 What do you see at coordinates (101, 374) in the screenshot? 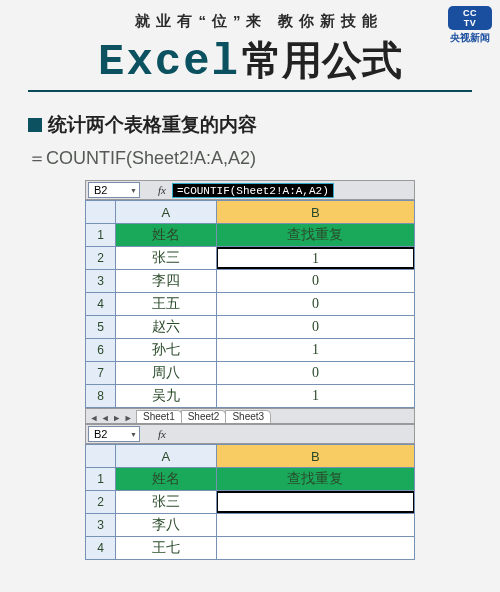
I see `row-header: 7` at bounding box center [101, 374].